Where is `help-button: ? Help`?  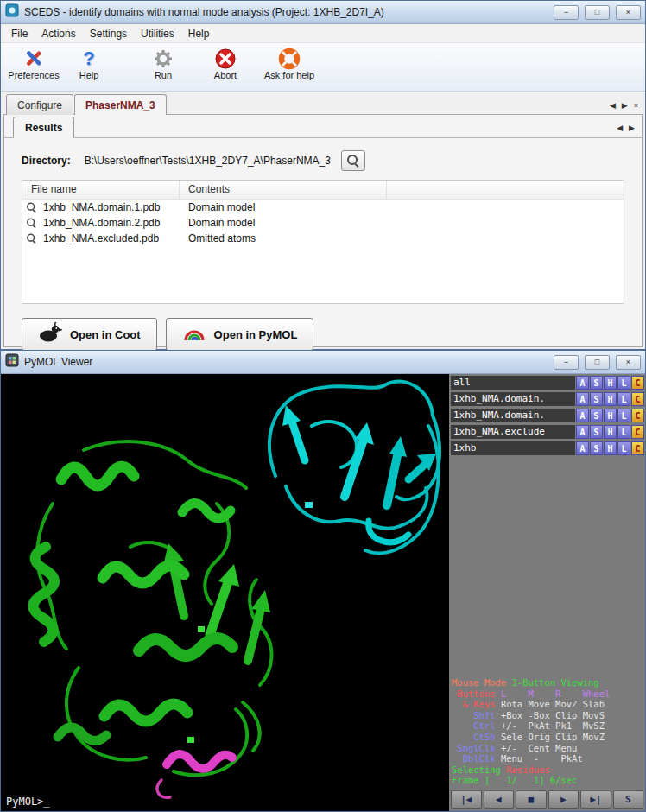 help-button: ? Help is located at coordinates (89, 68).